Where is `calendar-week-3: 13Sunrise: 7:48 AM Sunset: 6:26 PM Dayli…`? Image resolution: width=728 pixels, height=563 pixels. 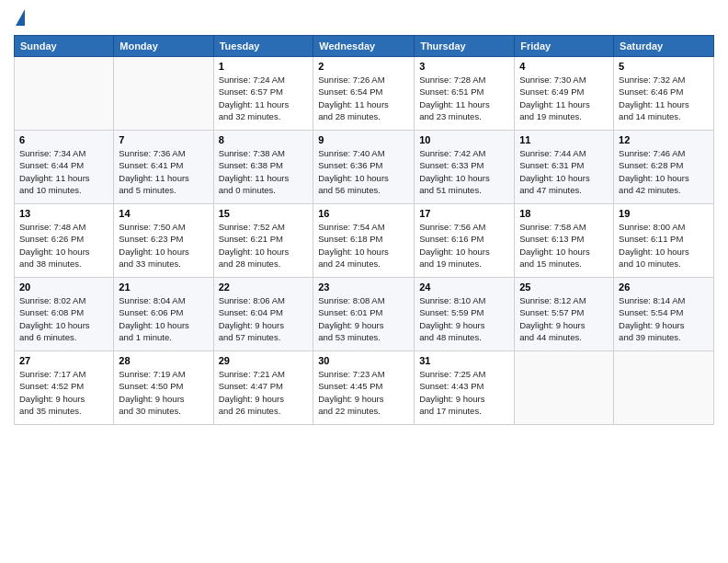 calendar-week-3: 13Sunrise: 7:48 AM Sunset: 6:26 PM Dayli… is located at coordinates (364, 241).